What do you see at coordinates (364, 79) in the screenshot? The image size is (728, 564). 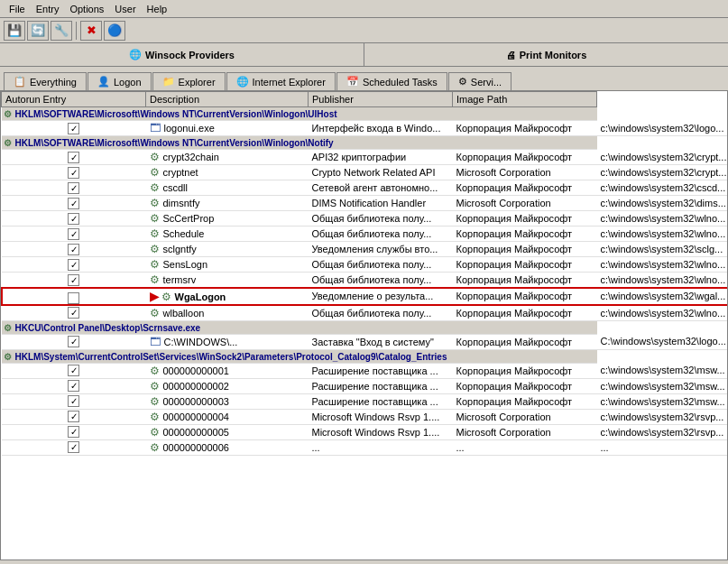 I see `main-tabs: 📋 Everything 👤 Logon 📁 Explorer 🌐 Intern…` at bounding box center [364, 79].